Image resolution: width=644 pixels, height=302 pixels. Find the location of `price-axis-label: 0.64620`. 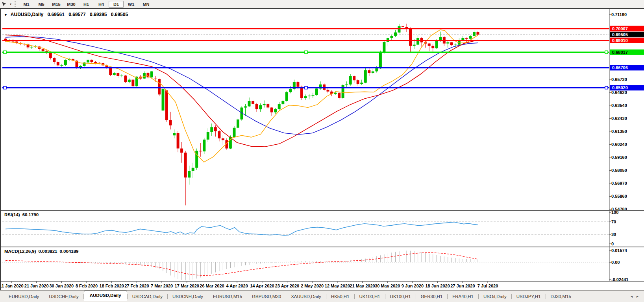

price-axis-label: 0.64620 is located at coordinates (619, 92).